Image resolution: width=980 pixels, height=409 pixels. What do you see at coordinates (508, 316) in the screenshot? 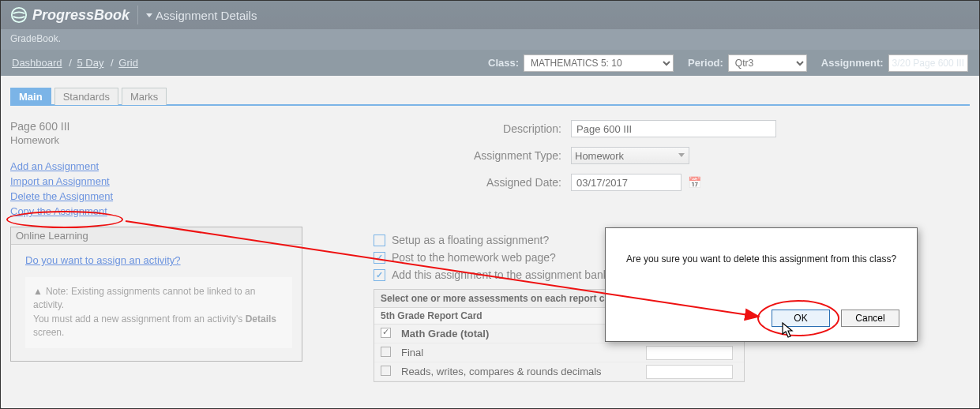
I see `assessments-col-reportcard: 5th Grade Report Card` at bounding box center [508, 316].